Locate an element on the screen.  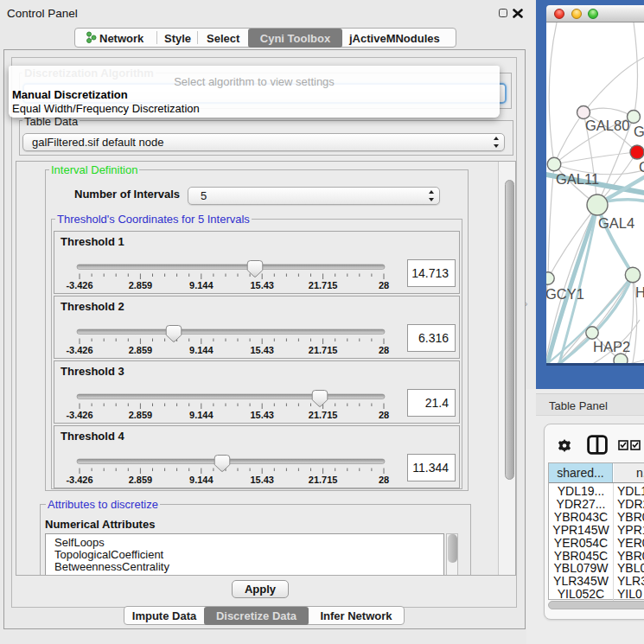
svg-text: GAL11 is located at coordinates (577, 179).